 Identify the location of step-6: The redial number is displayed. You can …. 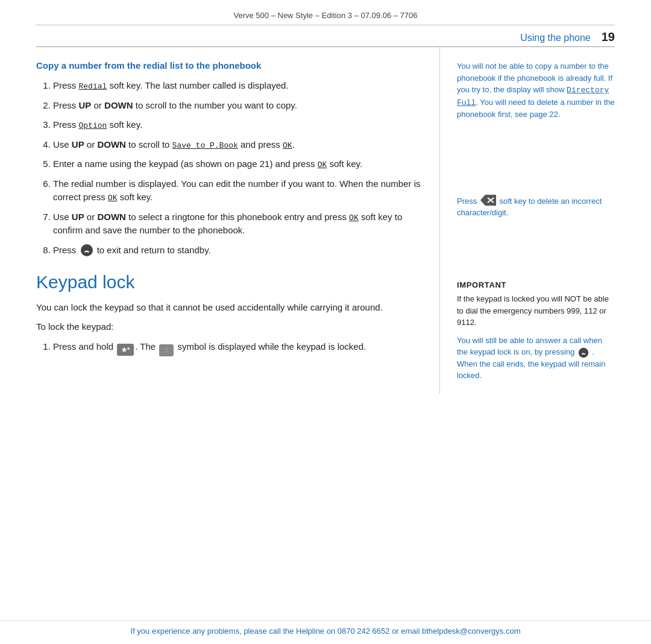
(240, 191).